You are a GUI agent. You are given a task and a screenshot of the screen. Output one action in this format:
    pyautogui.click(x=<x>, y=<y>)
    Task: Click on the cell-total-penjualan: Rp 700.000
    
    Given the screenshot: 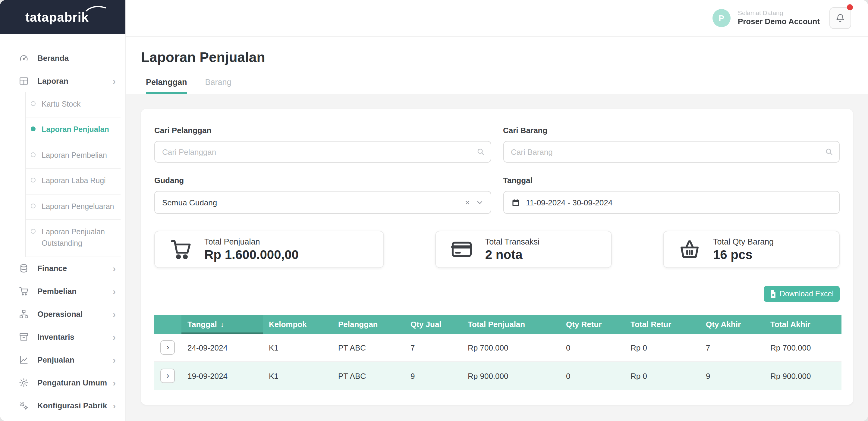 What is the action you would take?
    pyautogui.click(x=511, y=348)
    